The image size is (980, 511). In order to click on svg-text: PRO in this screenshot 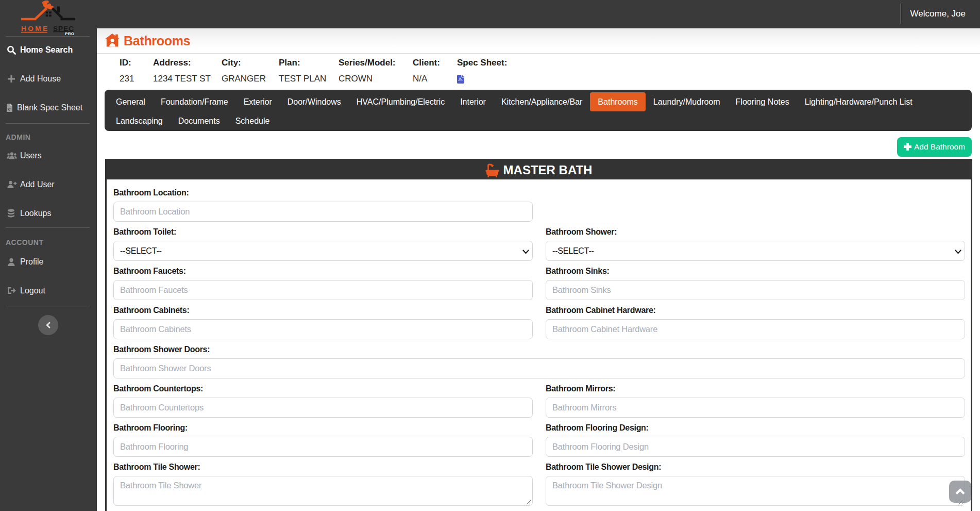, I will do `click(70, 34)`.